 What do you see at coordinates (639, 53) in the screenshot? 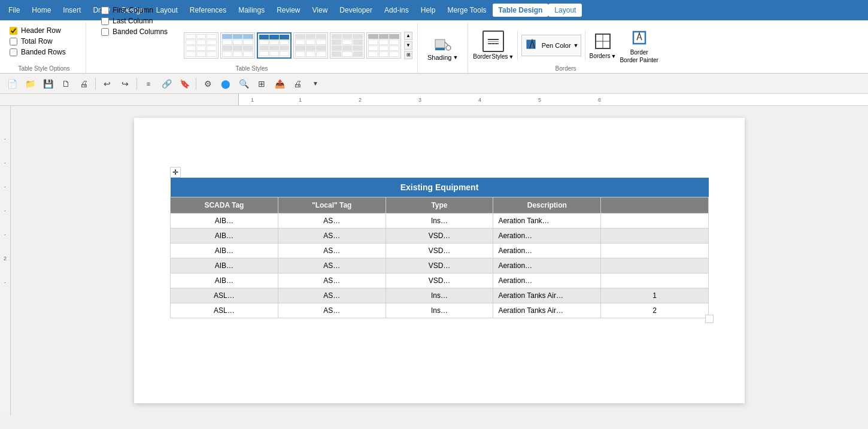
I see `border-painter-label: Border` at bounding box center [639, 53].